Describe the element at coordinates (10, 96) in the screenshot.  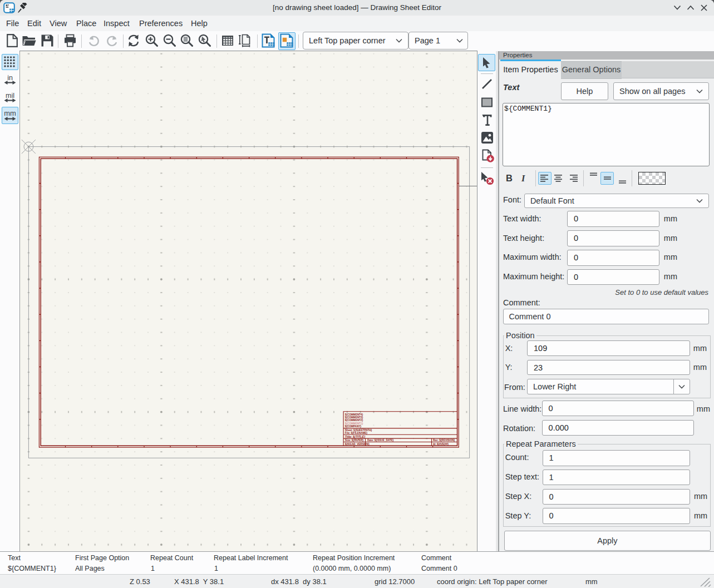
I see `svg-text: mil` at that location.